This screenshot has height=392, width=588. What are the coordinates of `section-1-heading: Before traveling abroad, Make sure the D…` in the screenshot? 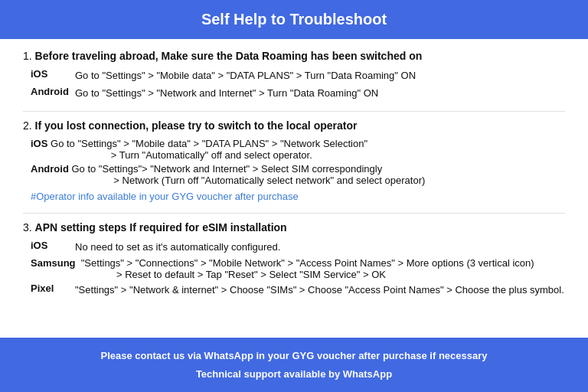 It's located at (229, 56).